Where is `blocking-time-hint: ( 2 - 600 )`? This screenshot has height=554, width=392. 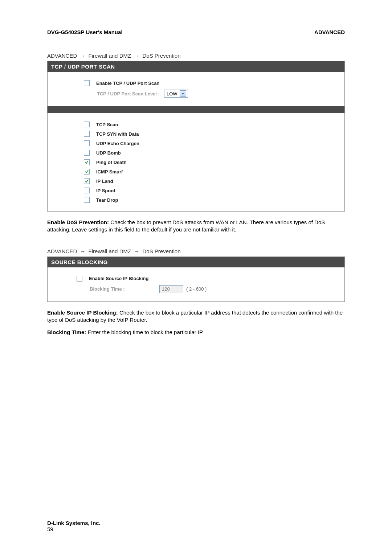
blocking-time-hint: ( 2 - 600 ) is located at coordinates (196, 289).